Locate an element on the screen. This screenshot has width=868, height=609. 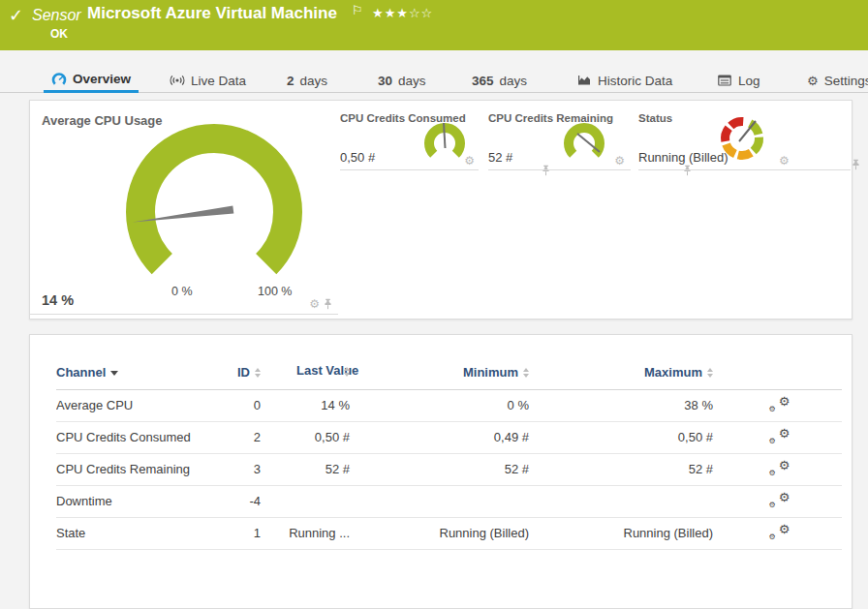
column-header-minimum-label: Minimum is located at coordinates (490, 372).